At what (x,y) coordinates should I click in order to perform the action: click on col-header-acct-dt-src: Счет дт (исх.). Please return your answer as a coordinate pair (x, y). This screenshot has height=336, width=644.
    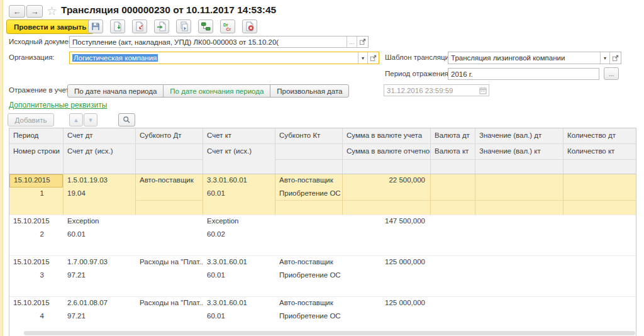
    Looking at the image, I should click on (99, 152).